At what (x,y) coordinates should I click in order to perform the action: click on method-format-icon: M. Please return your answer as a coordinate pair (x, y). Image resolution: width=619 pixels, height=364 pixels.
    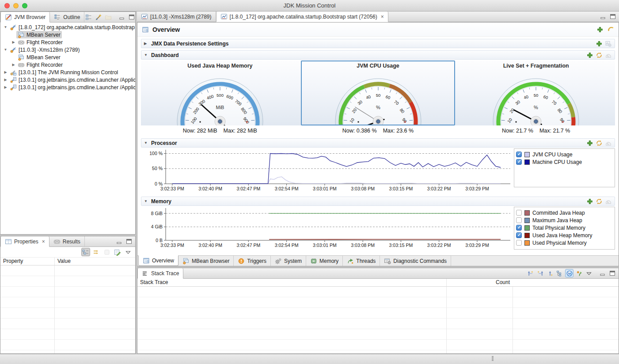
    Looking at the image, I should click on (569, 273).